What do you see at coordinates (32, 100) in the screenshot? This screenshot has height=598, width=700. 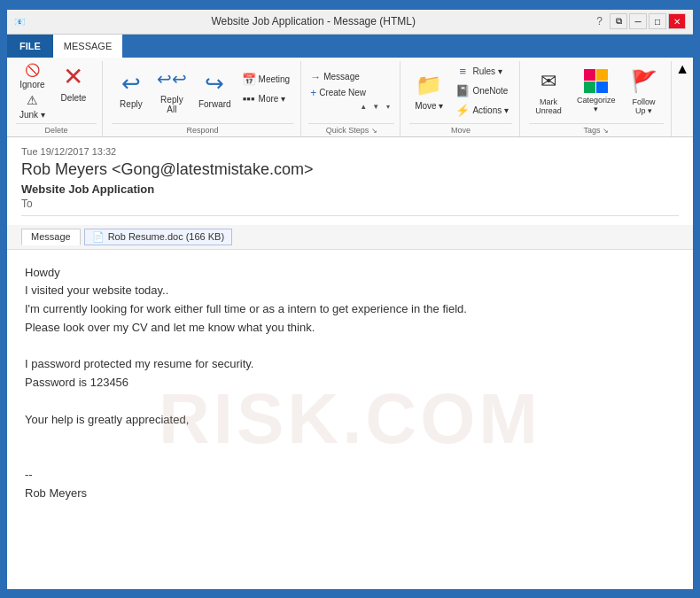 I see `junk-icon: ⚠` at bounding box center [32, 100].